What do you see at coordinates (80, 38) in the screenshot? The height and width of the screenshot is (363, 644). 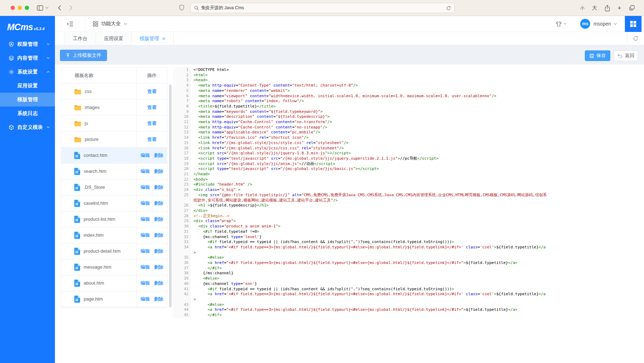 I see `tab-workbench: 工作台` at bounding box center [80, 38].